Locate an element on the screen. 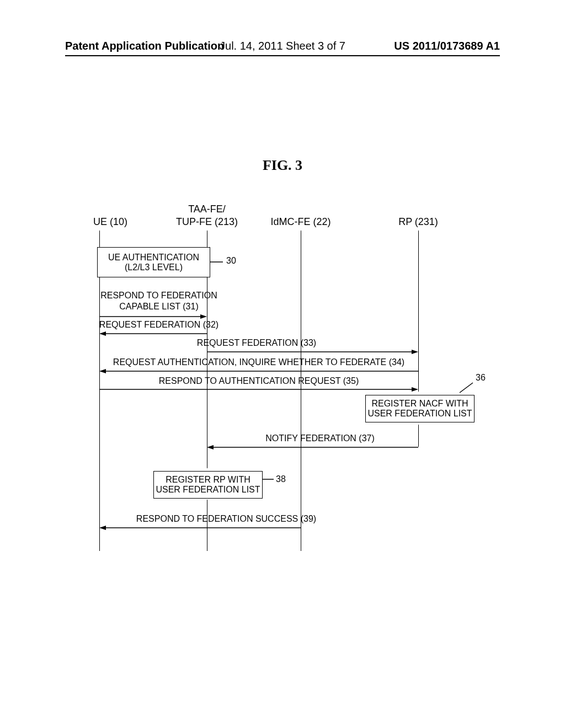  box-ue-auth-line2: (L2/L3 LEVEL) is located at coordinates (153, 267).